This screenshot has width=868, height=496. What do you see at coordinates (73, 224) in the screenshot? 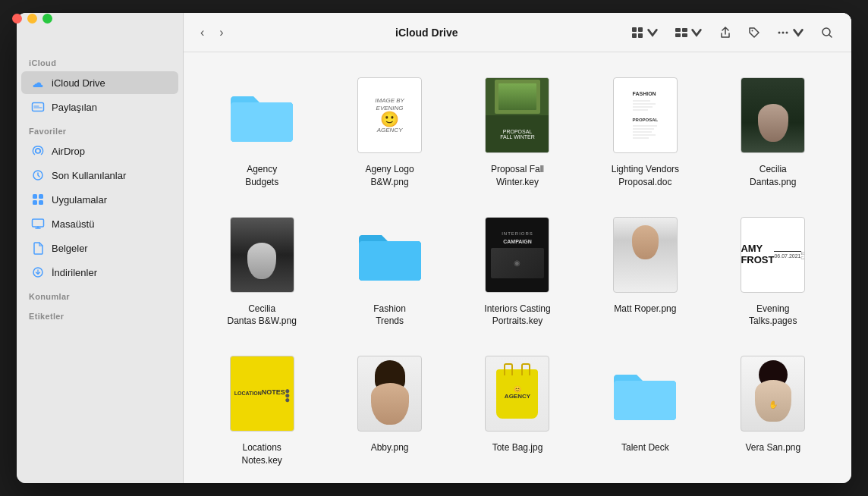
I see `sidebar-item-label: Masaüstü` at bounding box center [73, 224].